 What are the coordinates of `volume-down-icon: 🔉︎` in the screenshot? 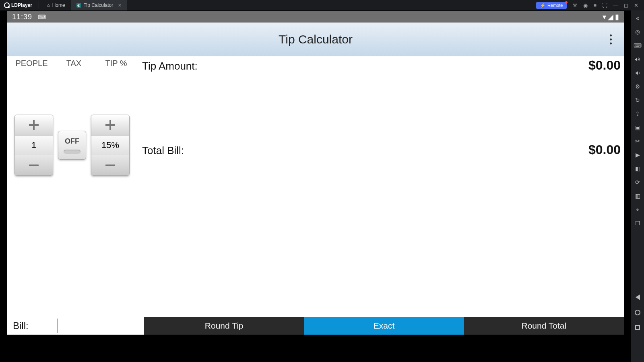 It's located at (638, 73).